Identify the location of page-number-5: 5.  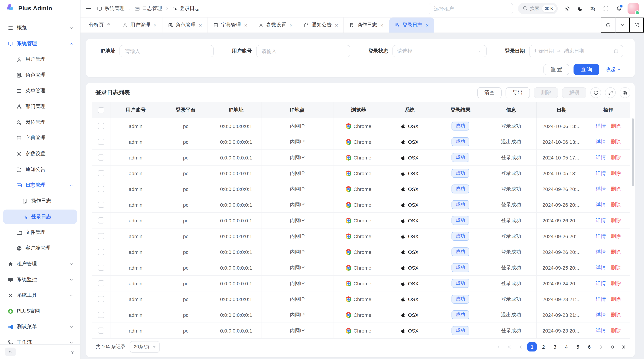
(578, 347).